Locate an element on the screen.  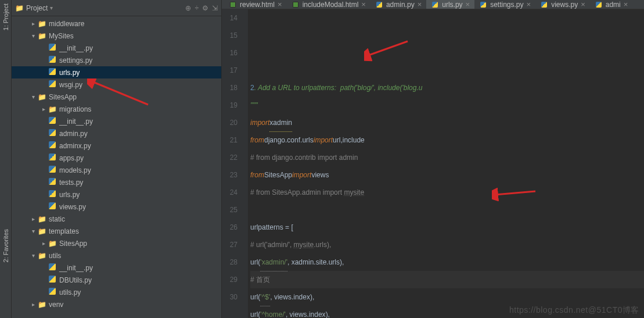
tree-item-label: templates is located at coordinates (64, 231).